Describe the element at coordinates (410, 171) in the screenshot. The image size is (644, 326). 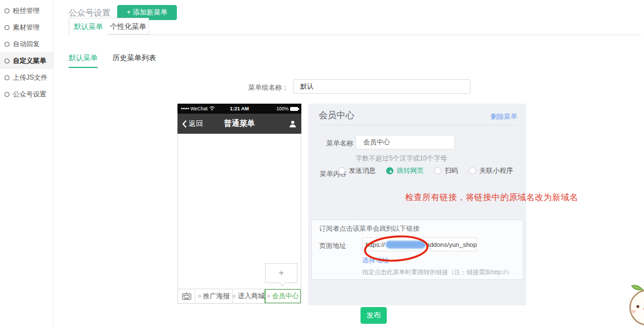
I see `radio-label: 跳转网页` at that location.